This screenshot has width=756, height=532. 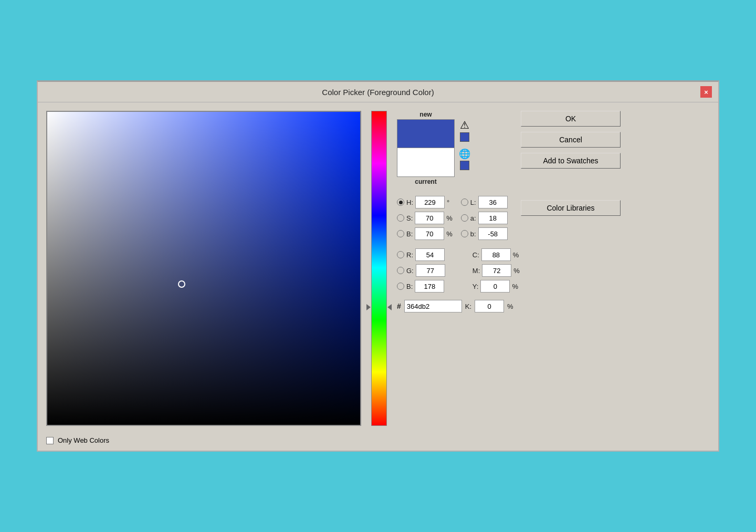 What do you see at coordinates (425, 286) in the screenshot?
I see `field-row-B2: B:` at bounding box center [425, 286].